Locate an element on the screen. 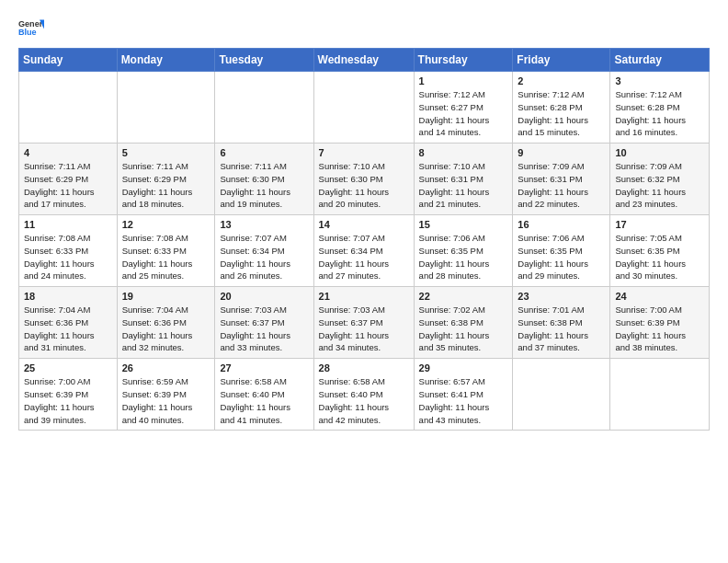 The image size is (728, 563). svg-text: Blue is located at coordinates (28, 32).